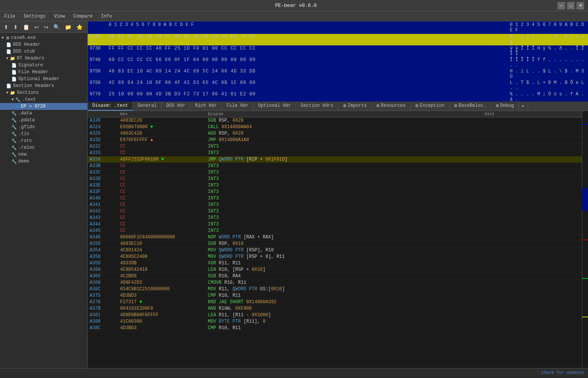 The height and width of the screenshot is (378, 588). Describe the element at coordinates (43, 161) in the screenshot. I see `tree-item-demo: 🔧 demo` at that location.